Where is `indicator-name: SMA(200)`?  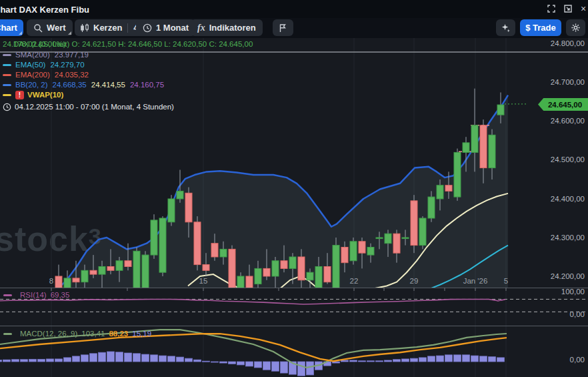 indicator-name: SMA(200) is located at coordinates (33, 55).